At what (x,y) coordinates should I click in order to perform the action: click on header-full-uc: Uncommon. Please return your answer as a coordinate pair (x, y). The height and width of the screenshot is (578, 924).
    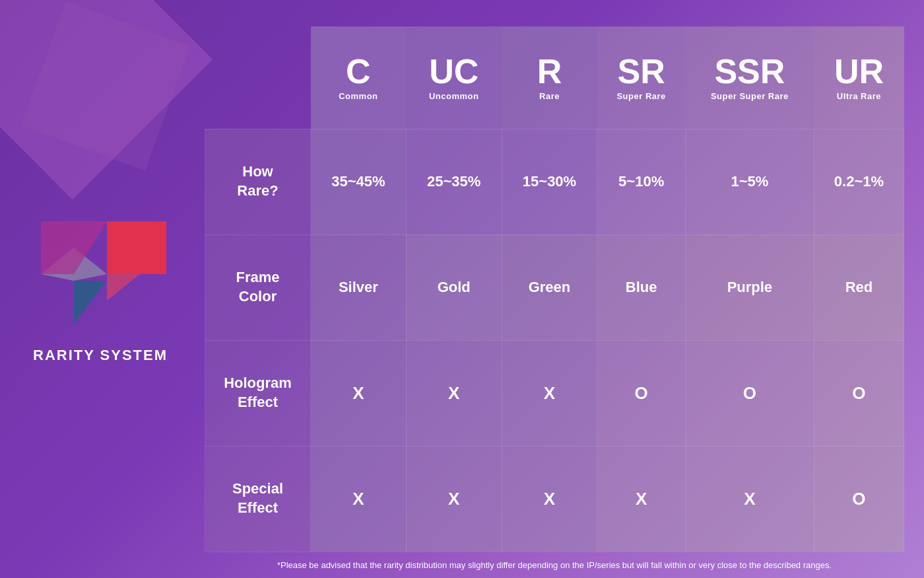
    Looking at the image, I should click on (454, 96).